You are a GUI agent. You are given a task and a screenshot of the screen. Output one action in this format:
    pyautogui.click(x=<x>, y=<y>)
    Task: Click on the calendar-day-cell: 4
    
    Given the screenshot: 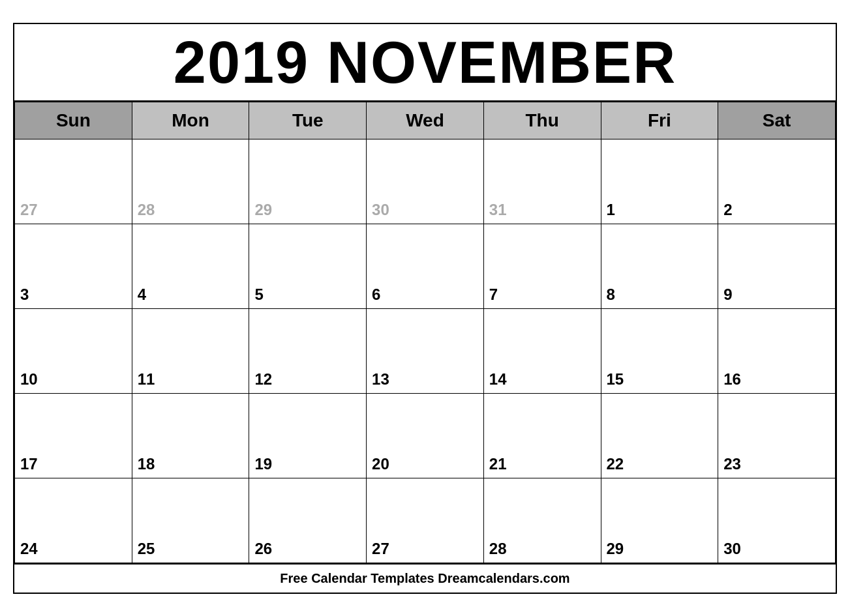 What is the action you would take?
    pyautogui.click(x=190, y=266)
    